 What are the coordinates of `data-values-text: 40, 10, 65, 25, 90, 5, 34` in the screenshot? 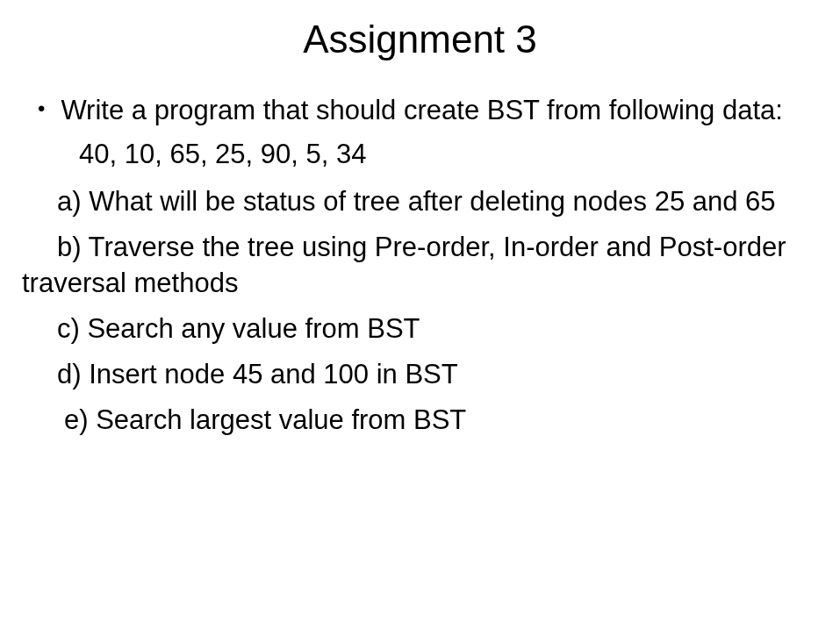 It's located at (449, 154).